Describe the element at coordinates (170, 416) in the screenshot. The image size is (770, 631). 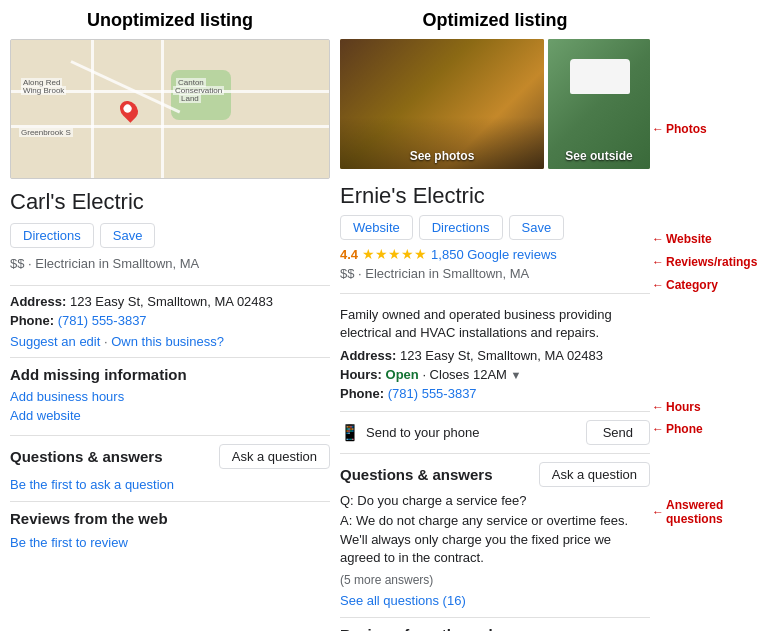
I see `add-website-link: Add website` at that location.